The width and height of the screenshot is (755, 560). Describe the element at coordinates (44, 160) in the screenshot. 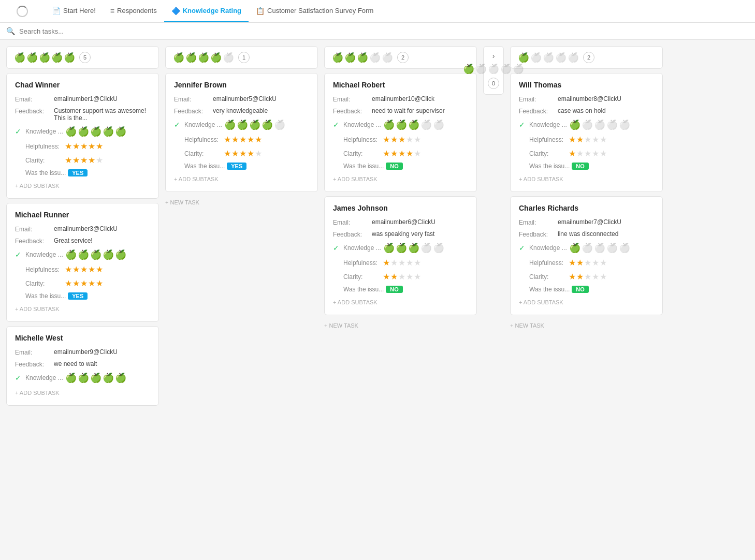

I see `clarity-label: Clarity:` at that location.